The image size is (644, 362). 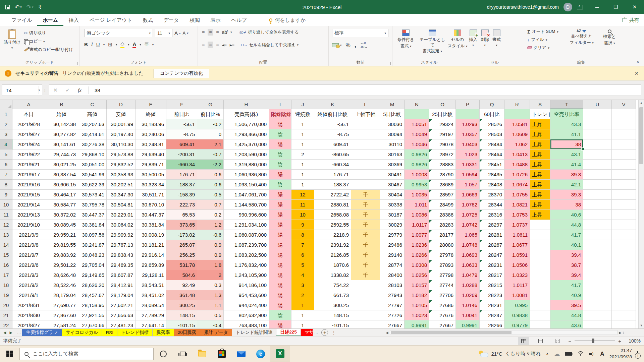 I want to click on cell-G1: 前日比%, so click(x=211, y=114).